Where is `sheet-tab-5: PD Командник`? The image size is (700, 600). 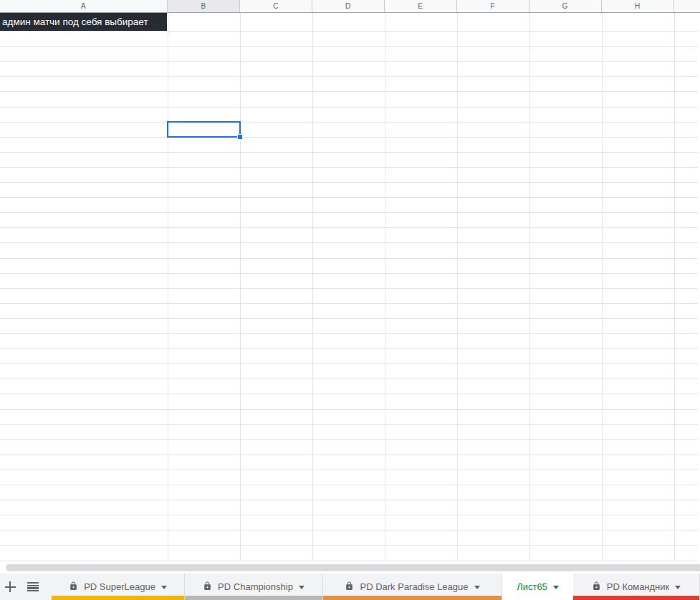 sheet-tab-5: PD Командник is located at coordinates (636, 586).